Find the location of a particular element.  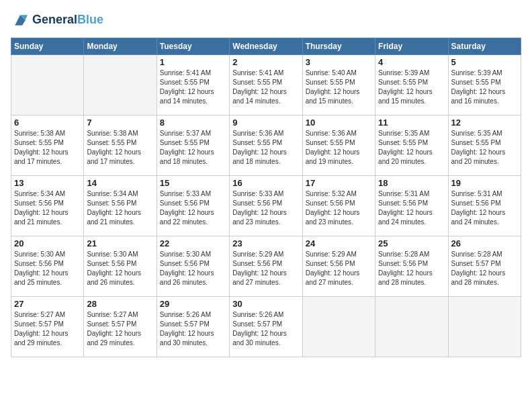

day-number: 8 is located at coordinates (193, 122).